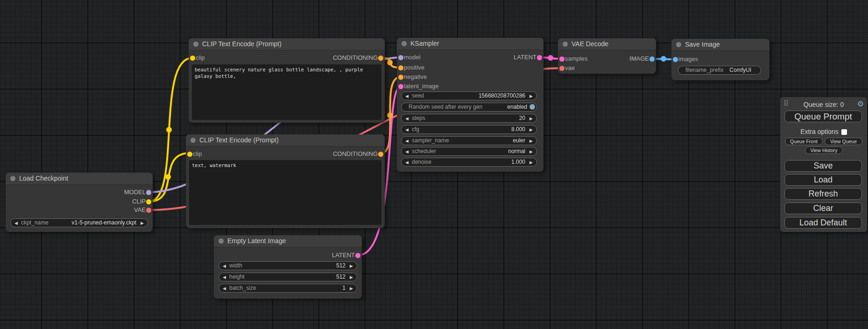 Image resolution: width=868 pixels, height=329 pixels. What do you see at coordinates (401, 68) in the screenshot?
I see `positive-input-port` at bounding box center [401, 68].